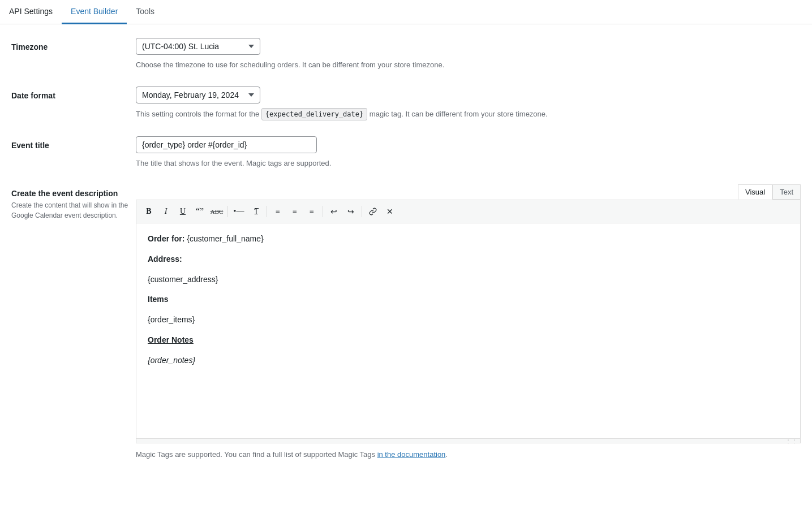  I want to click on toolbar-bold-btn: B, so click(149, 211).